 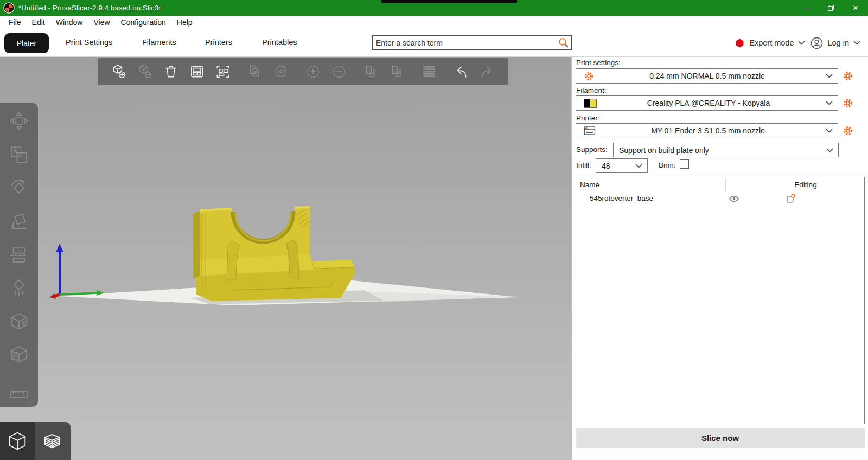 I want to click on search-icon, so click(x=564, y=43).